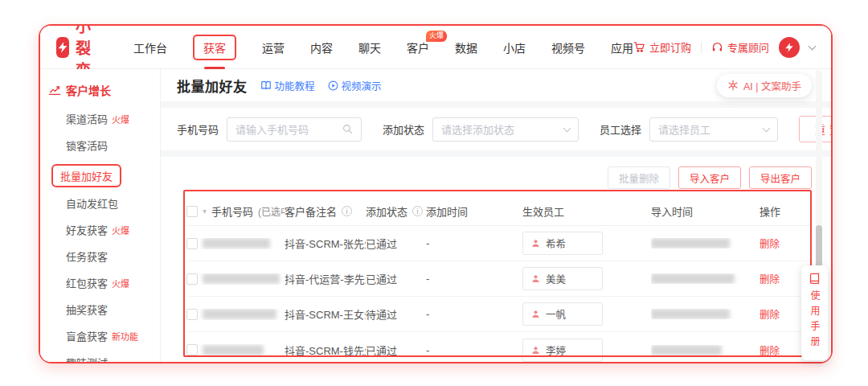 Image resolution: width=868 pixels, height=386 pixels. Describe the element at coordinates (104, 283) in the screenshot. I see `sidebar-item-redpacket-acquisition: 红包获客 火爆` at that location.